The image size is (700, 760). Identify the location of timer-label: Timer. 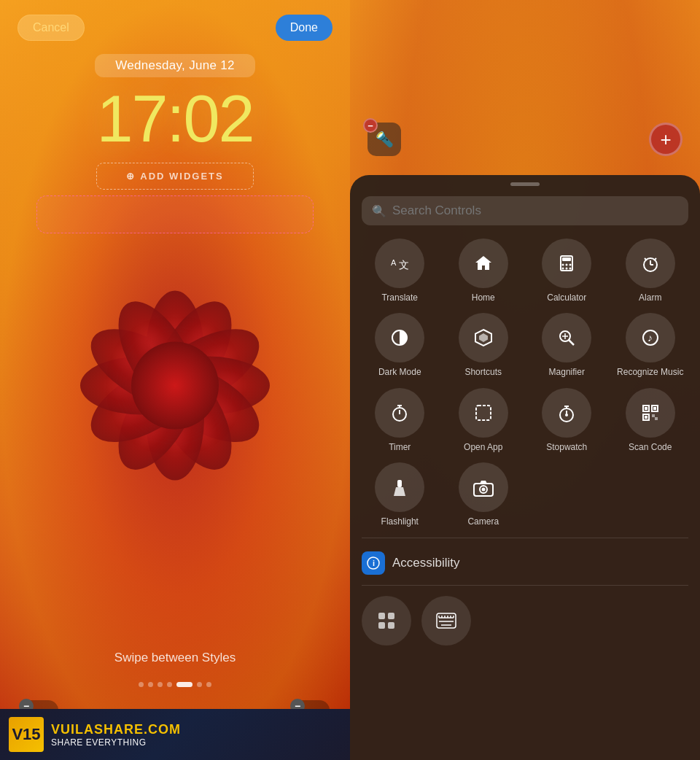
(400, 447).